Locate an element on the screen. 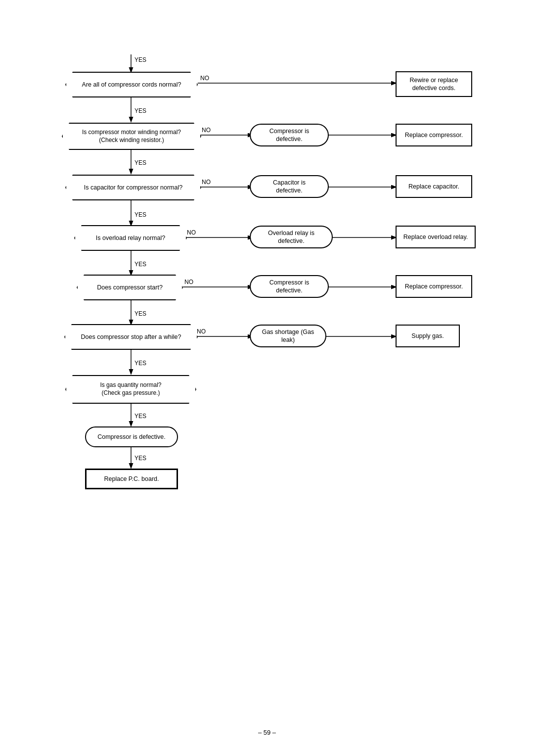 The height and width of the screenshot is (756, 534). node-overload-defective: Overload relay is defective. is located at coordinates (291, 237).